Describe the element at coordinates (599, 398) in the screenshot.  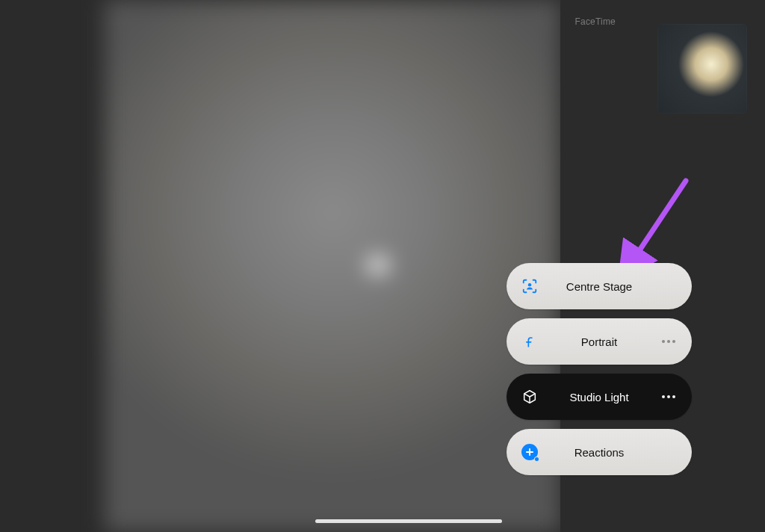
I see `studio-light-label: Studio Light` at that location.